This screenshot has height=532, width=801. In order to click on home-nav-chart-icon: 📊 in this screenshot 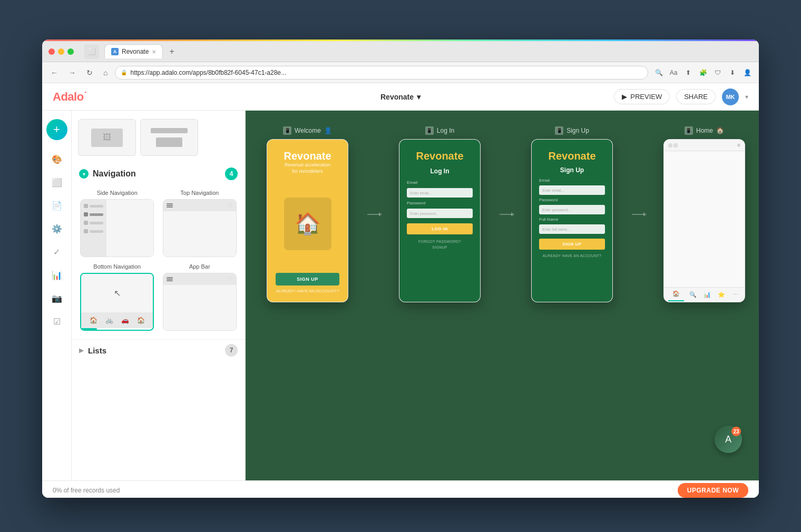, I will do `click(707, 295)`.